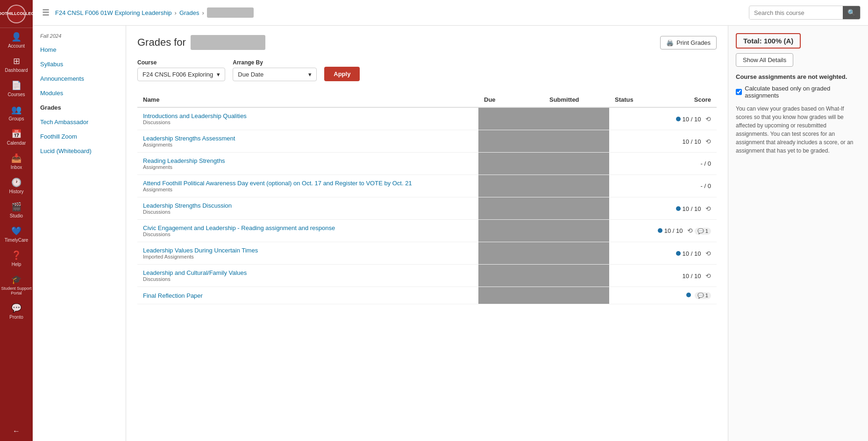 This screenshot has width=868, height=441. What do you see at coordinates (308, 273) in the screenshot?
I see `assignment-name: Leadership and Cultural/Family Values` at bounding box center [308, 273].